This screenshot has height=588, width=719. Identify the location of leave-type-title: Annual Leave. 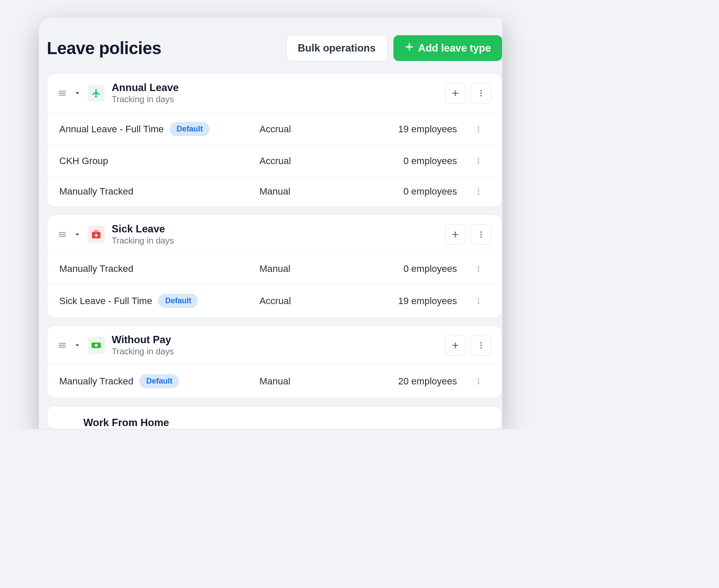
(275, 88).